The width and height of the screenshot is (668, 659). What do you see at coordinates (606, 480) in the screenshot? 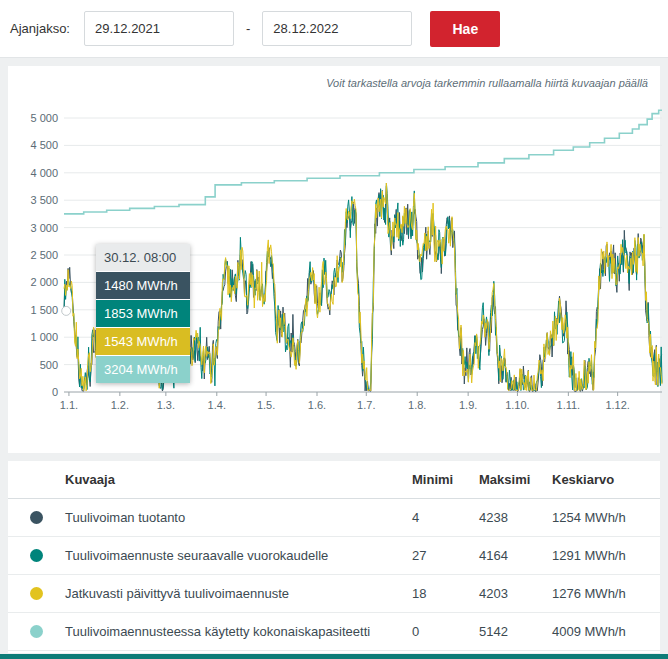
I see `col-header-keskiarvo: Keskiarvo` at bounding box center [606, 480].